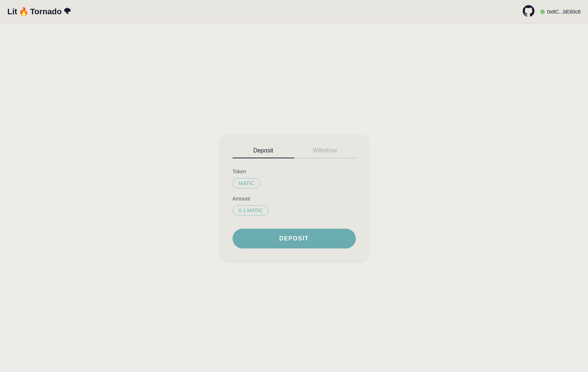  Describe the element at coordinates (246, 183) in the screenshot. I see `token-value: MATIC` at that location.